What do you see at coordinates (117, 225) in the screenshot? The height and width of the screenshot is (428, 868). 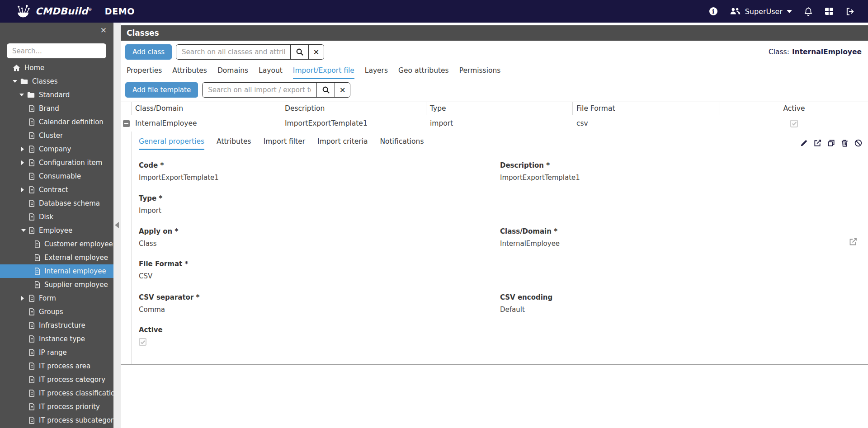 I see `collapse-left-icon` at bounding box center [117, 225].